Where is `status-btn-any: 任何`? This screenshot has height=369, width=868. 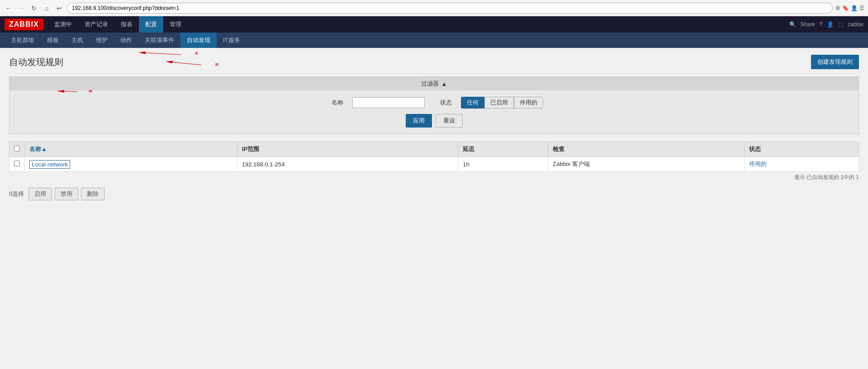 status-btn-any: 任何 is located at coordinates (473, 103).